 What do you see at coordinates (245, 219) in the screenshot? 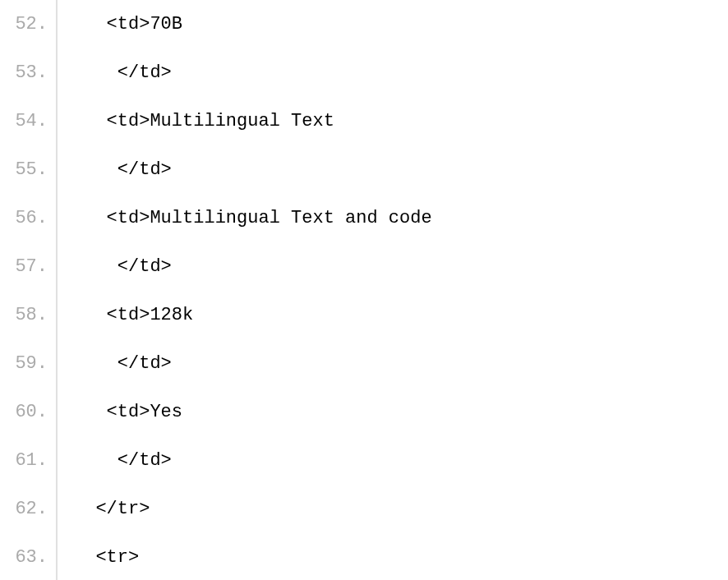
I see `line-content: <td>Multilingual Text and code` at bounding box center [245, 219].